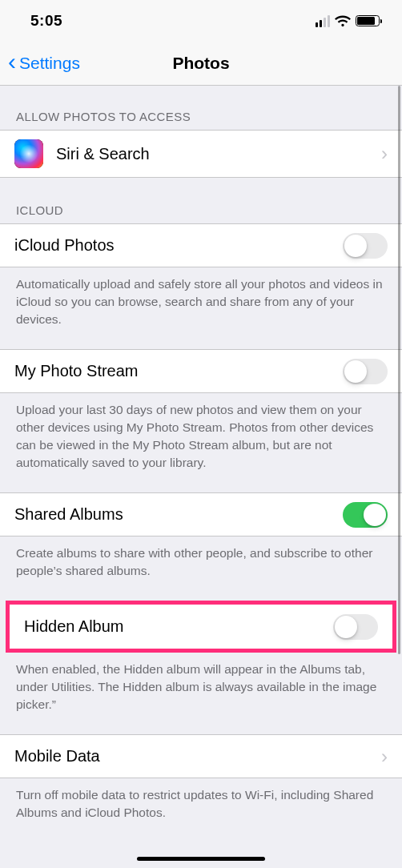  I want to click on photo-stream-row: My Photo Stream, so click(201, 372).